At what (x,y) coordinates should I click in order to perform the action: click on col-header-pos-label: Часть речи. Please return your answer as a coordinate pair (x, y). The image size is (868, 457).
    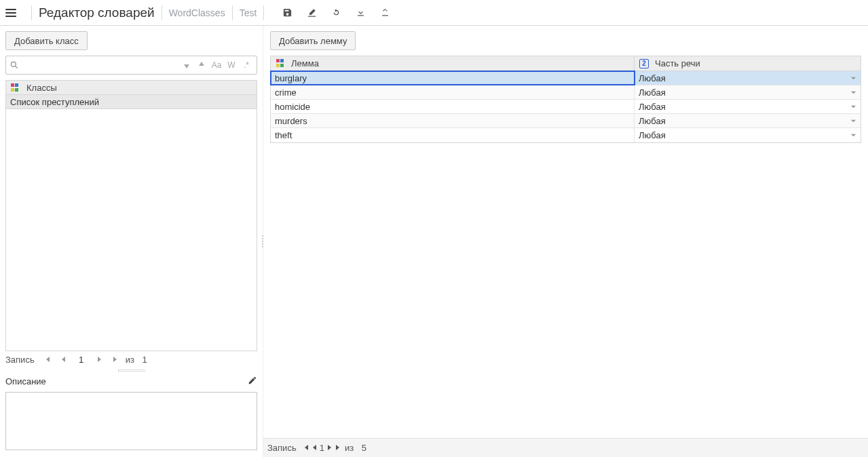
    Looking at the image, I should click on (677, 64).